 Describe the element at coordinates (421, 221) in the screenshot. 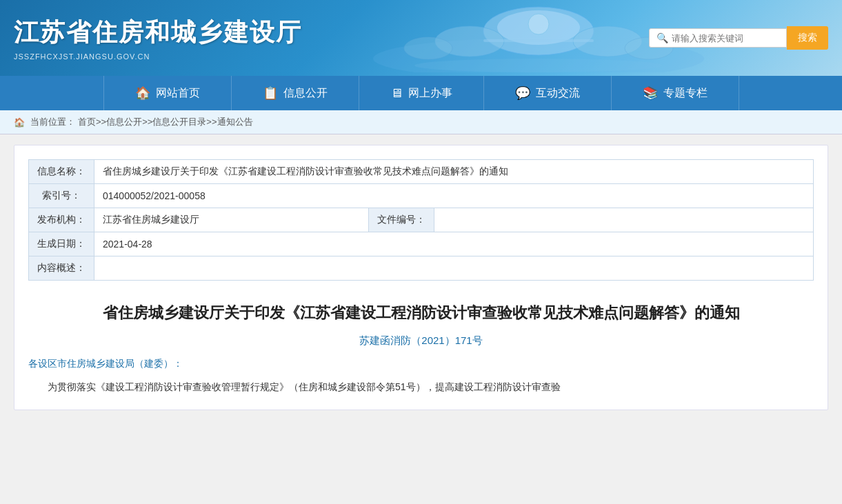

I see `table-row-publisher: 发布机构： 江苏省住房城乡建设厅 文件编号：` at that location.